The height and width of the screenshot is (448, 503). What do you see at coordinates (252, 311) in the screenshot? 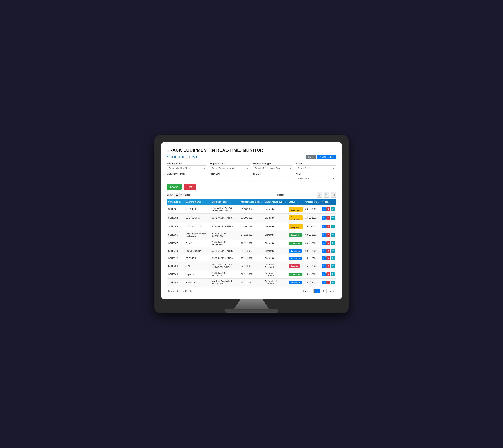
I see `monitor-base` at bounding box center [252, 311].